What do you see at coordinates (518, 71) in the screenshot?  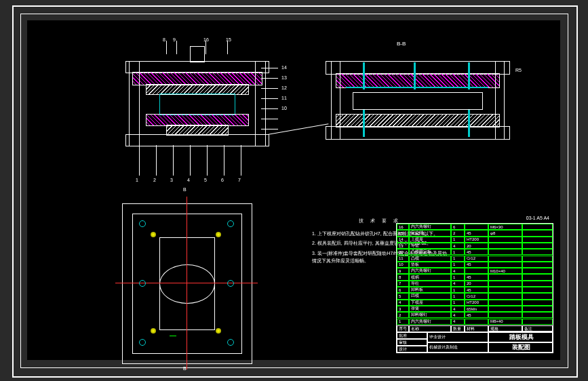 I see `view-b-dim: R5` at bounding box center [518, 71].